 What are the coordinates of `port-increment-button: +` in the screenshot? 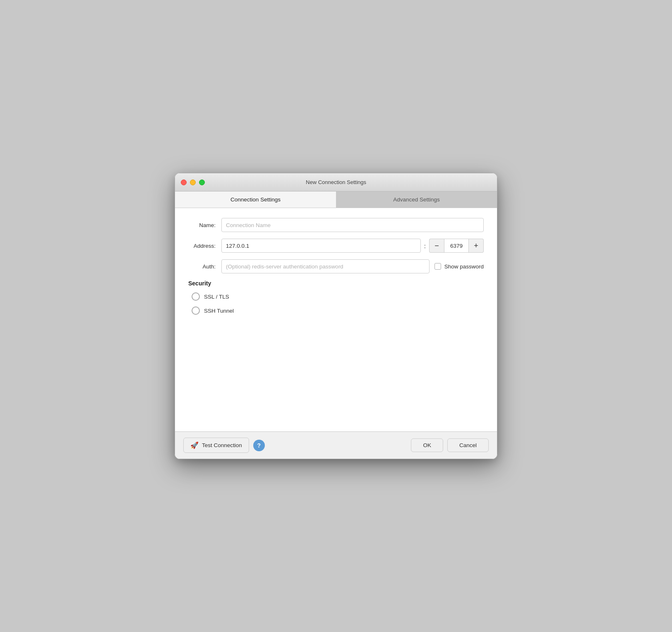 It's located at (476, 246).